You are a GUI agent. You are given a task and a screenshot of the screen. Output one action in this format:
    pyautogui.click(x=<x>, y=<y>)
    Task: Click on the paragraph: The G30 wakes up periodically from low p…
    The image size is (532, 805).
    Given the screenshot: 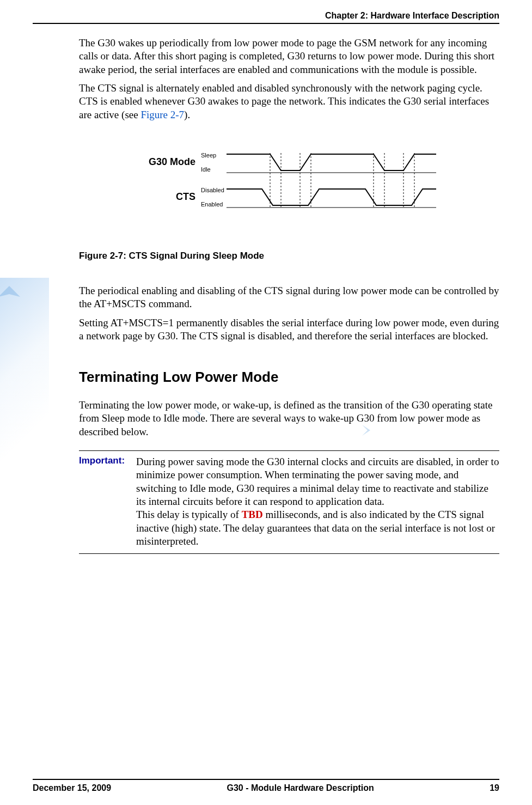 What is the action you would take?
    pyautogui.click(x=289, y=57)
    